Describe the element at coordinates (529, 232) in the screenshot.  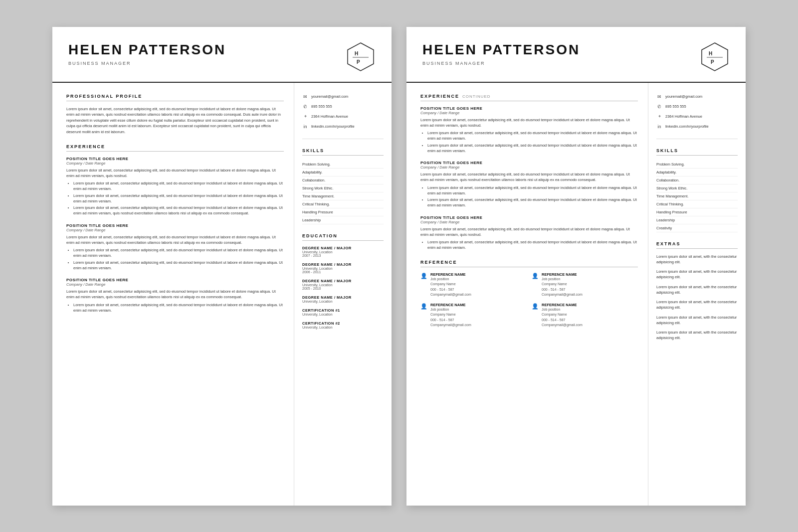
I see `exp-desc-p2-3: Lorem ipsum dolor sit amet, consectetur …` at that location.